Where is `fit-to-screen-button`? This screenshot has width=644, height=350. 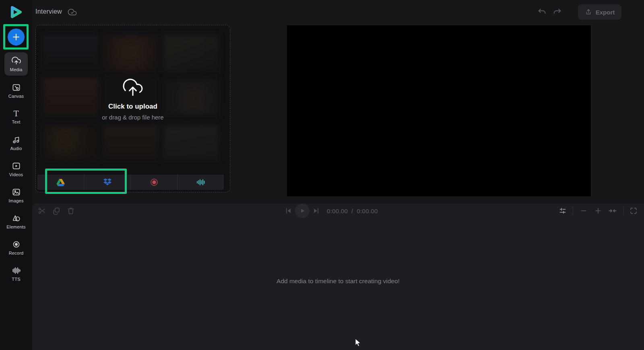
fit-to-screen-button is located at coordinates (613, 211).